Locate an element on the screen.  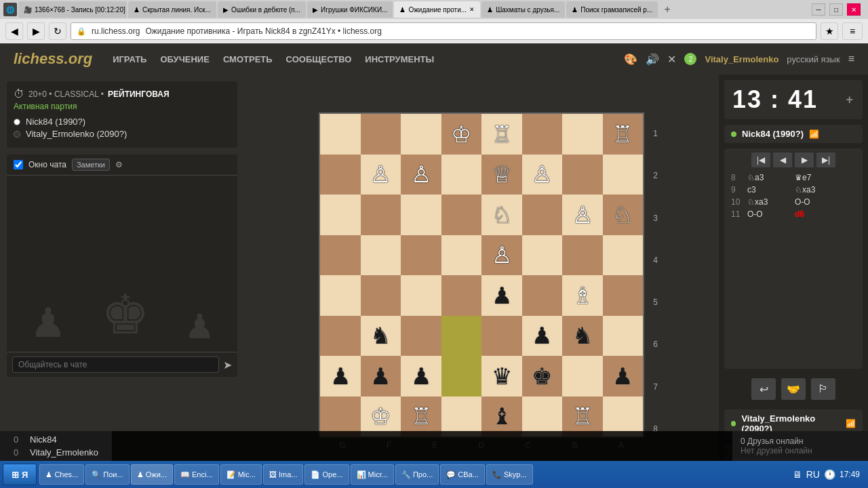
move-first-button: |◀ is located at coordinates (761, 160).